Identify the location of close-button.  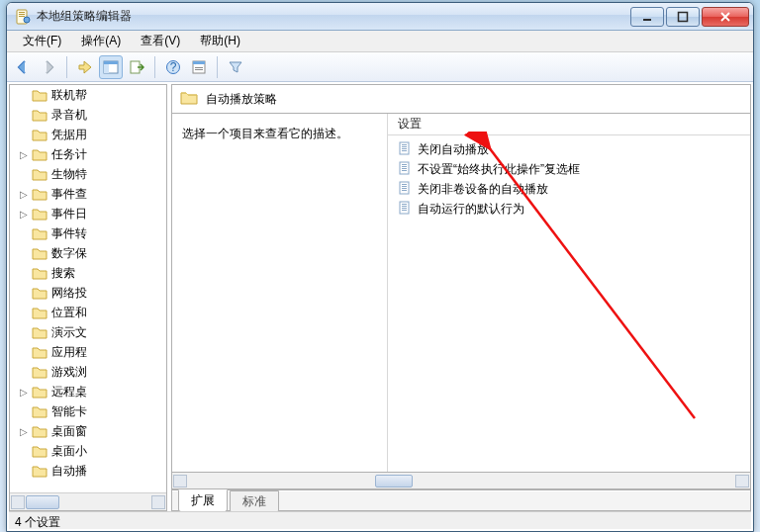
(725, 17).